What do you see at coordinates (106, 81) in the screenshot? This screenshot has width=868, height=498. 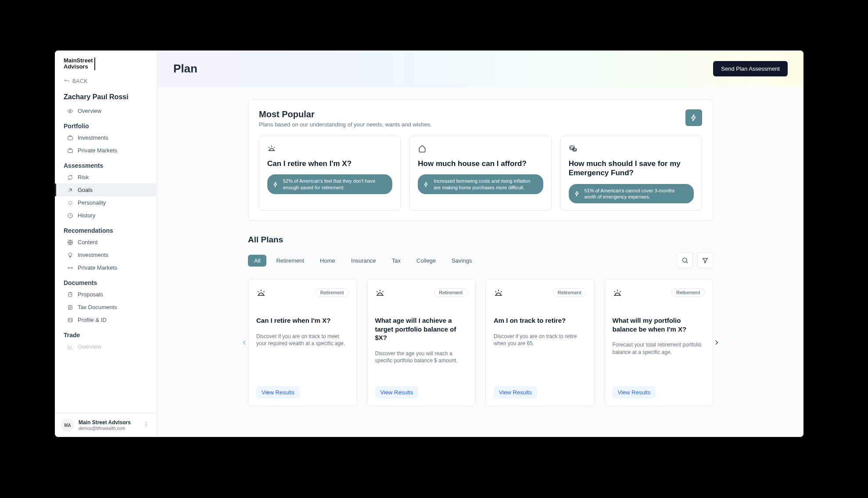 I see `back-button: BACK` at bounding box center [106, 81].